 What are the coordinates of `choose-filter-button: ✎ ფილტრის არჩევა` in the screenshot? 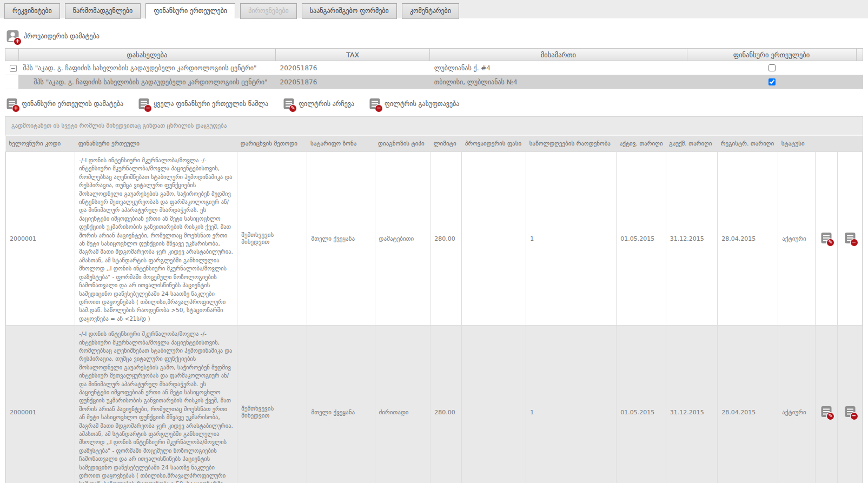 It's located at (319, 104).